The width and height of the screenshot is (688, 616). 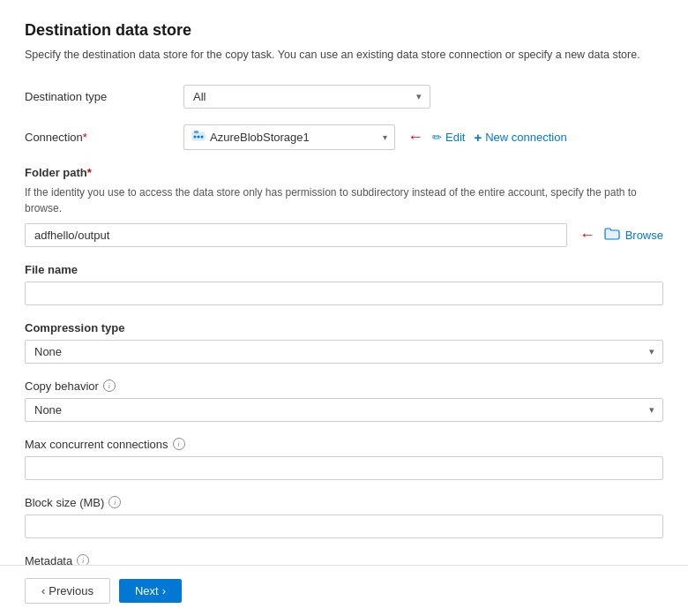 I want to click on folder-path-required: *, so click(x=90, y=173).